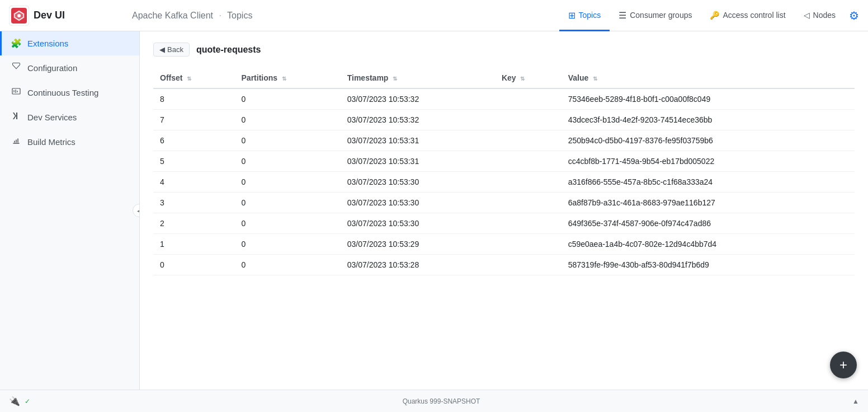 The height and width of the screenshot is (412, 868). What do you see at coordinates (284, 78) in the screenshot?
I see `partitions-sort-icon: ⇅` at bounding box center [284, 78].